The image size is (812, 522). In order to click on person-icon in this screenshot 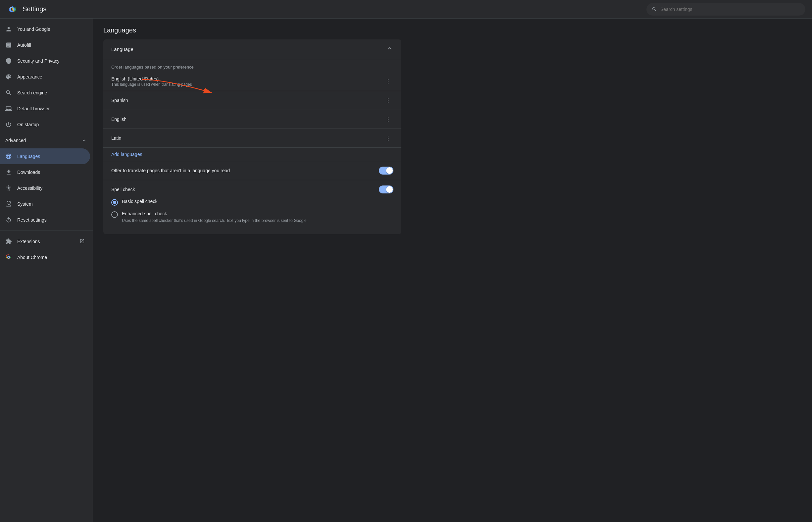, I will do `click(9, 29)`.